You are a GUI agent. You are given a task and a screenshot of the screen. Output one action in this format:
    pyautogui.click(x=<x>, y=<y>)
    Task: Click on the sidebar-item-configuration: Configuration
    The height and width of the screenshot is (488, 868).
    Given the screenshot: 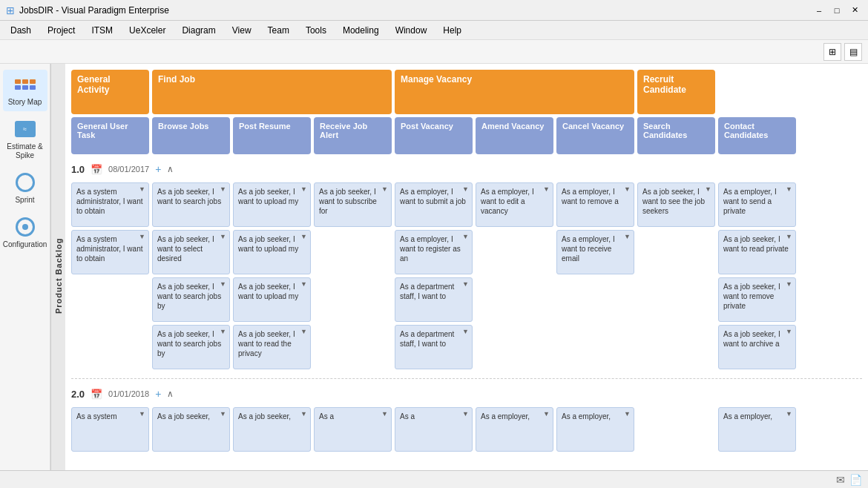 What is the action you would take?
    pyautogui.click(x=25, y=233)
    